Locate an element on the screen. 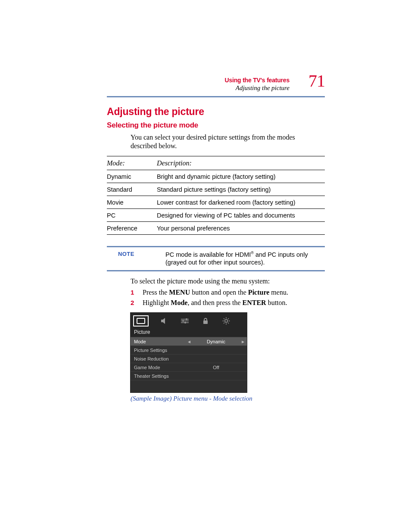 The width and height of the screenshot is (411, 532). step-number: 2 is located at coordinates (137, 303).